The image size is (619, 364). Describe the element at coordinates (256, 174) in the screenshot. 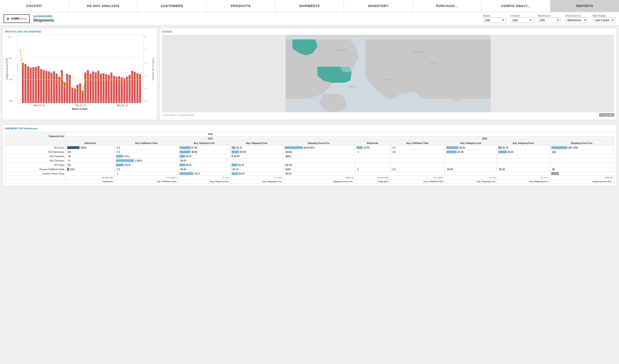

I see `cell-price-2021: $3.87` at that location.